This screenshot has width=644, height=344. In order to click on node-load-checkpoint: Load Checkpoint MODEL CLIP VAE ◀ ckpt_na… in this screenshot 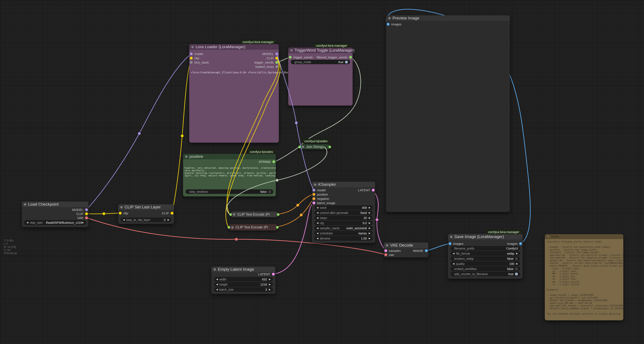, I will do `click(55, 214)`.